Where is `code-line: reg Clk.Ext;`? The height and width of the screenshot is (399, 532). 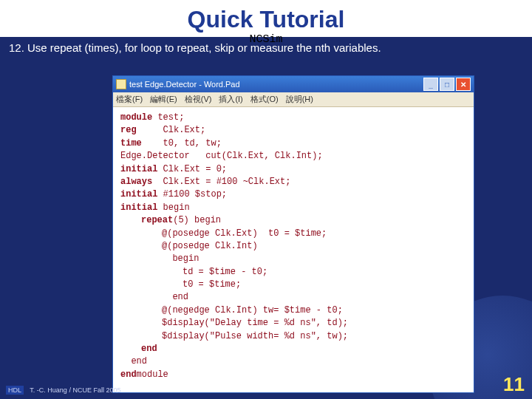
code-line: reg Clk.Ext; is located at coordinates (293, 130).